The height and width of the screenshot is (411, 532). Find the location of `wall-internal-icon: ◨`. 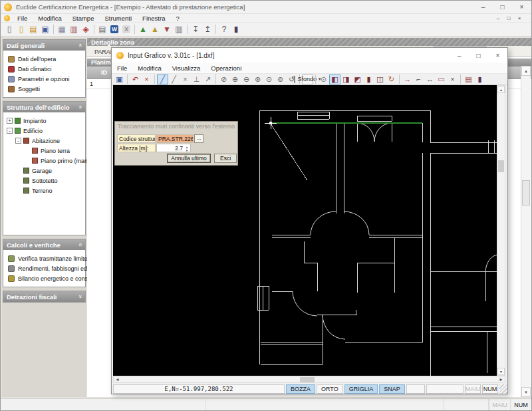

wall-internal-icon: ◨ is located at coordinates (346, 80).